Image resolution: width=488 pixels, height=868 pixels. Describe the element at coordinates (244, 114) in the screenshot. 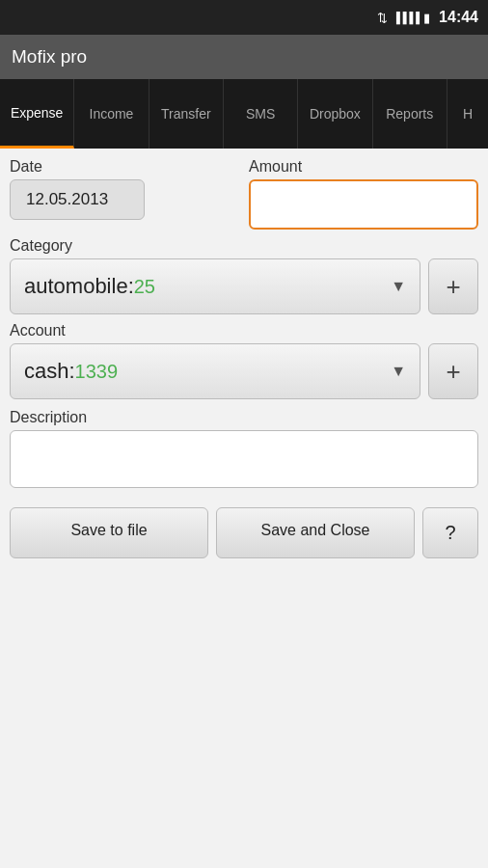

I see `nav-tabs: Expense Income Transfer SMS Dropbox Repo…` at that location.